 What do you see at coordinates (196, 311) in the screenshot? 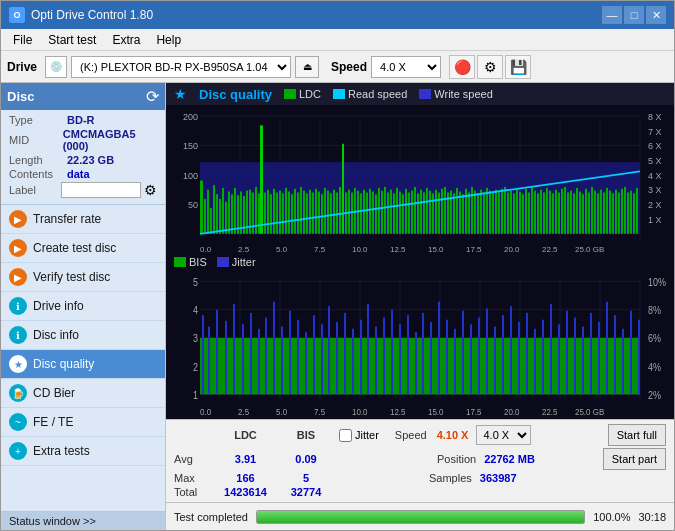
I see `svg-text: 4` at bounding box center [196, 311].